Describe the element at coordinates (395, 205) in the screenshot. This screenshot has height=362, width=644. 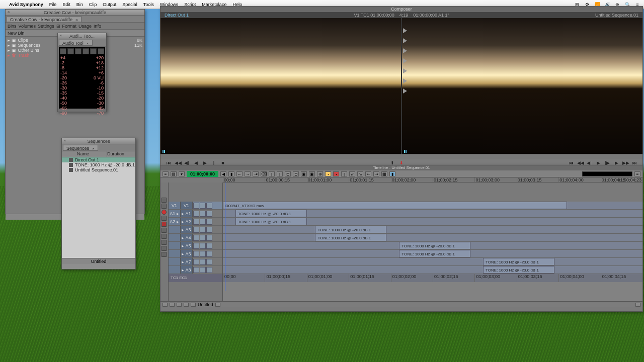
I see `video-clip: D00947_VTXHD.mov` at that location.